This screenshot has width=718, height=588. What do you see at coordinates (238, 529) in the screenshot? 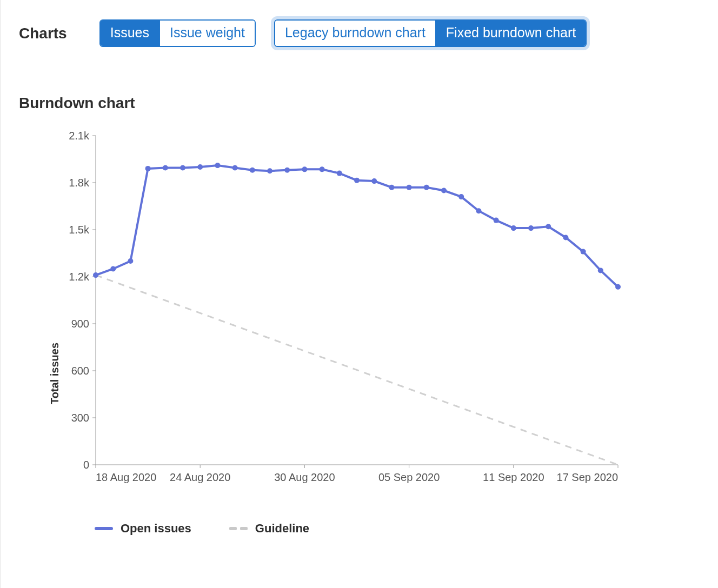
I see `legend-swatch-dash-icon` at bounding box center [238, 529].